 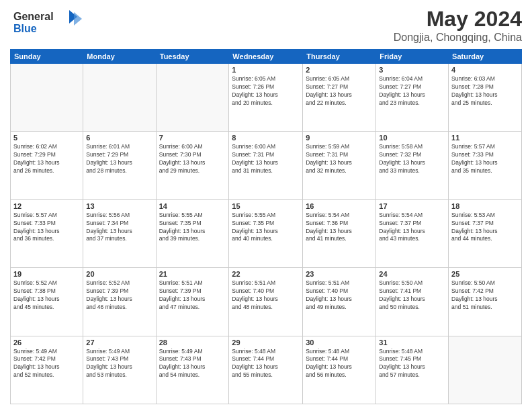 I want to click on day-info: Sunrise: 5:52 AM Sunset: 7:38 PM Dayligh…, so click(x=47, y=295).